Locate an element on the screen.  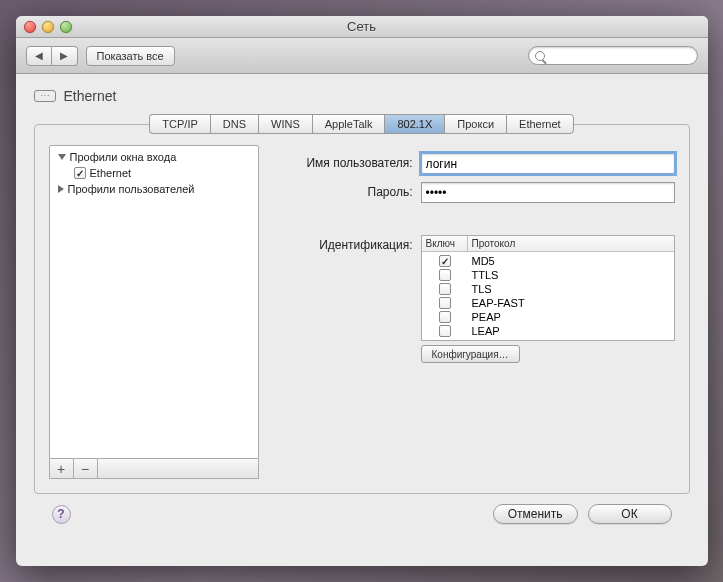
username-row: Имя пользователя: is located at coordinates (475, 164).